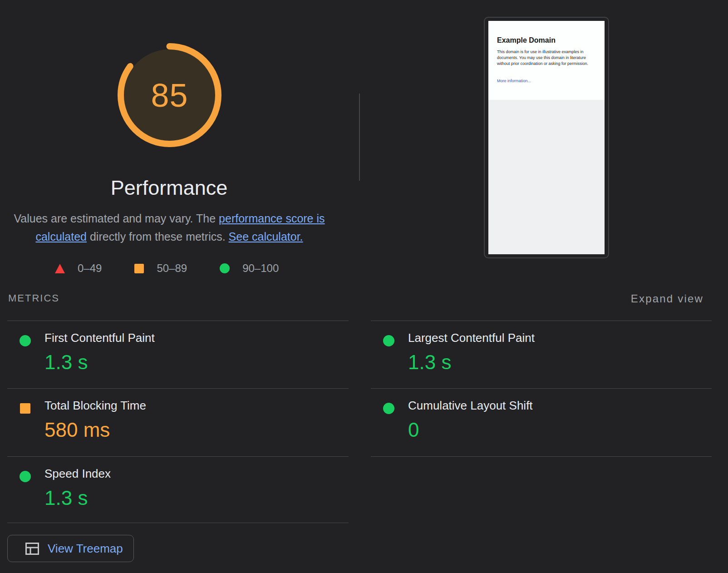 This screenshot has height=573, width=728. What do you see at coordinates (71, 548) in the screenshot?
I see `view-treemap-button: View Treemap` at bounding box center [71, 548].